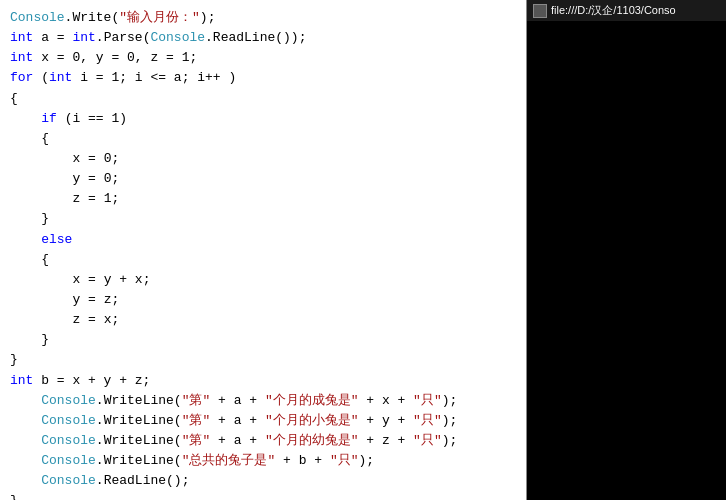 The width and height of the screenshot is (726, 500). I want to click on console-icon, so click(540, 11).